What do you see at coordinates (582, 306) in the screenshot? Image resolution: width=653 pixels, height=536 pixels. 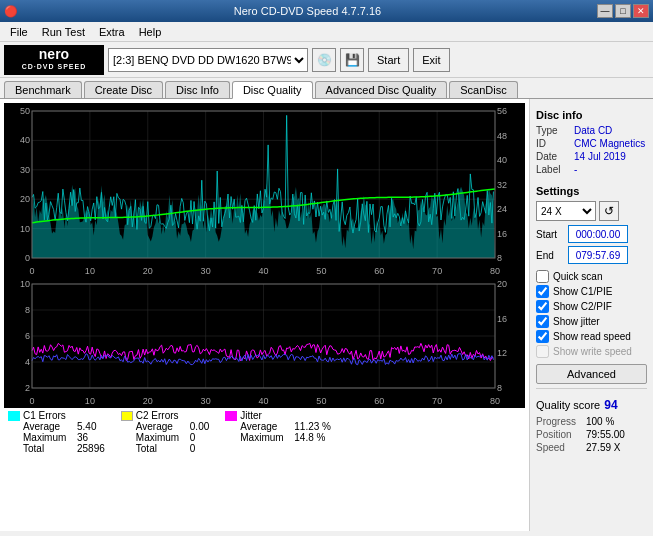 I see `show-c2pif-label: Show C2/PIF` at bounding box center [582, 306].